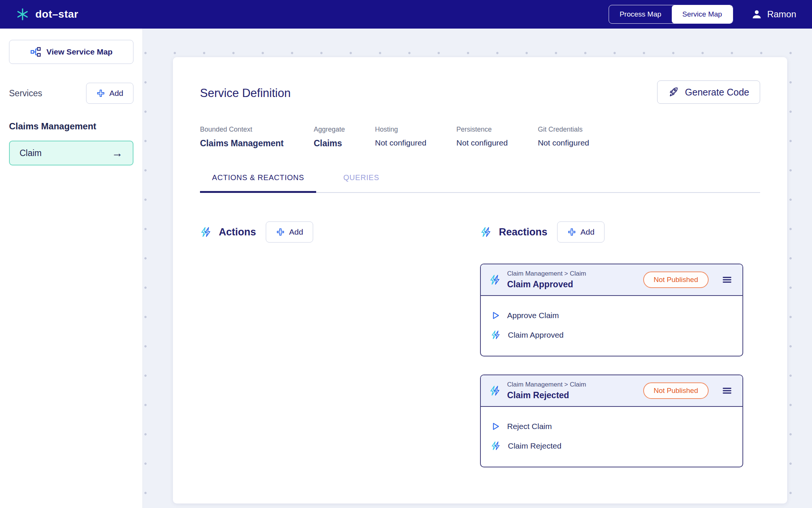  What do you see at coordinates (782, 14) in the screenshot?
I see `user-name: Ramon` at bounding box center [782, 14].